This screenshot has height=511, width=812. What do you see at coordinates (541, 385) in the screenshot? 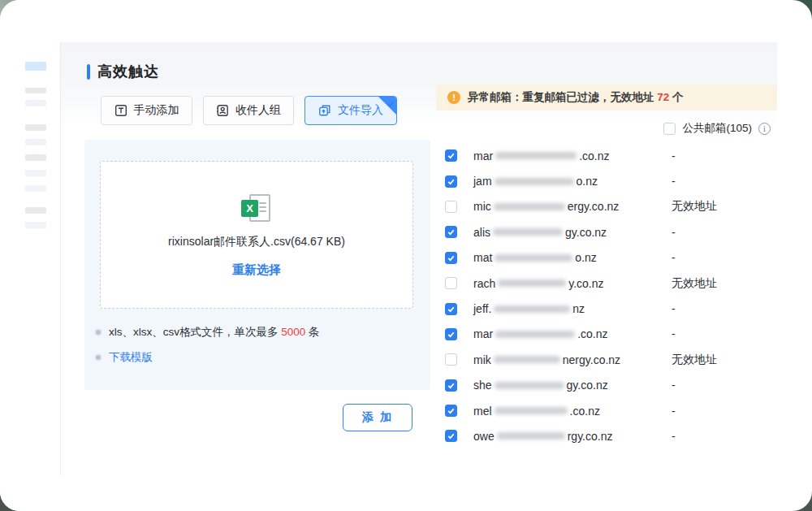
I see `email-address: shegy.co.nz` at bounding box center [541, 385].